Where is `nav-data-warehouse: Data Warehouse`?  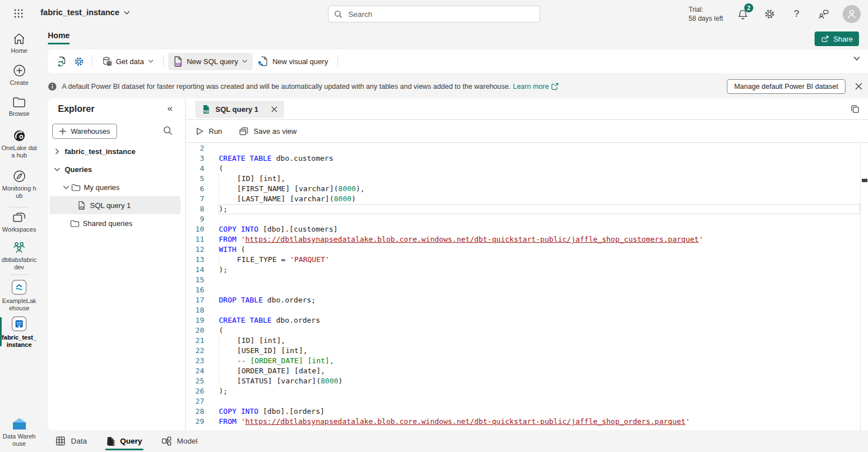
nav-data-warehouse: Data Warehouse is located at coordinates (19, 432).